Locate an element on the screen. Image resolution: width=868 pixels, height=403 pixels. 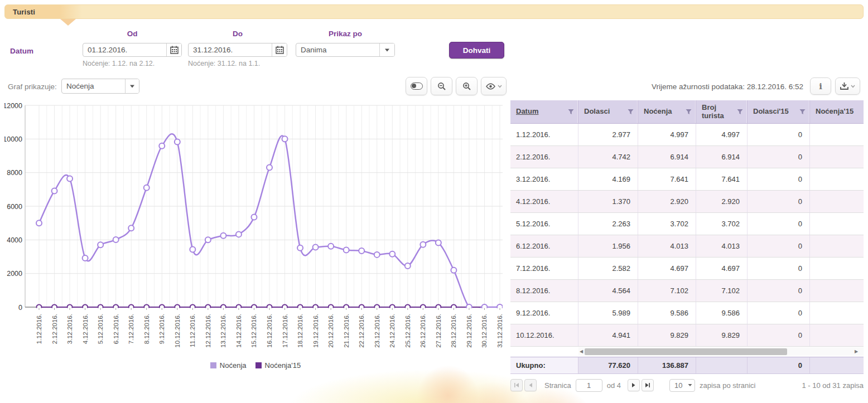
cell-value: 1.370 is located at coordinates (608, 202).